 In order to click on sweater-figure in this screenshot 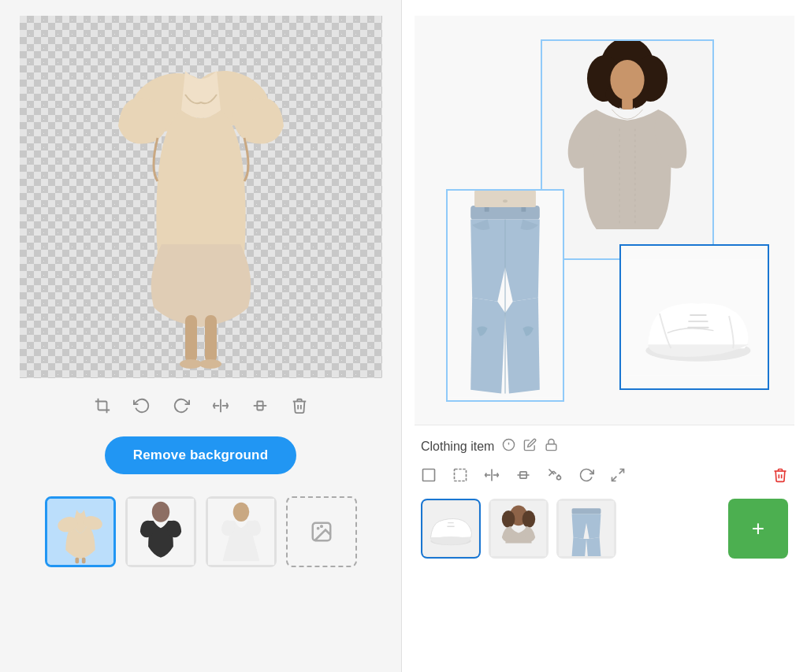, I will do `click(627, 149)`.